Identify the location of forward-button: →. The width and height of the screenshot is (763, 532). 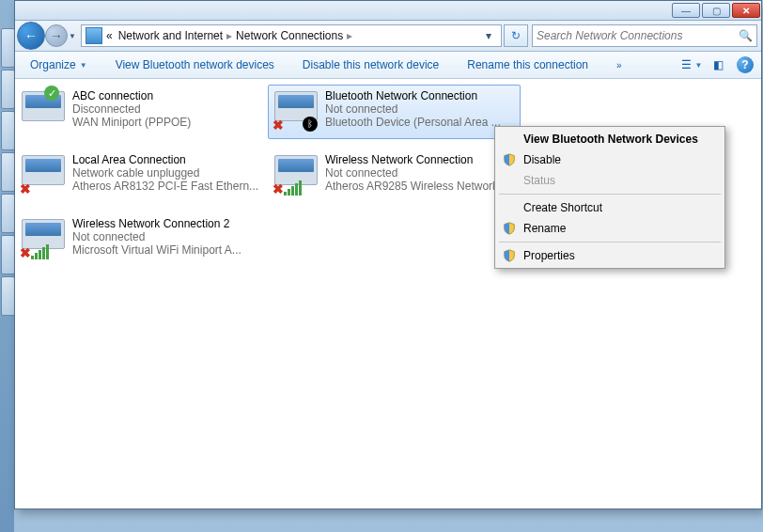
(56, 36).